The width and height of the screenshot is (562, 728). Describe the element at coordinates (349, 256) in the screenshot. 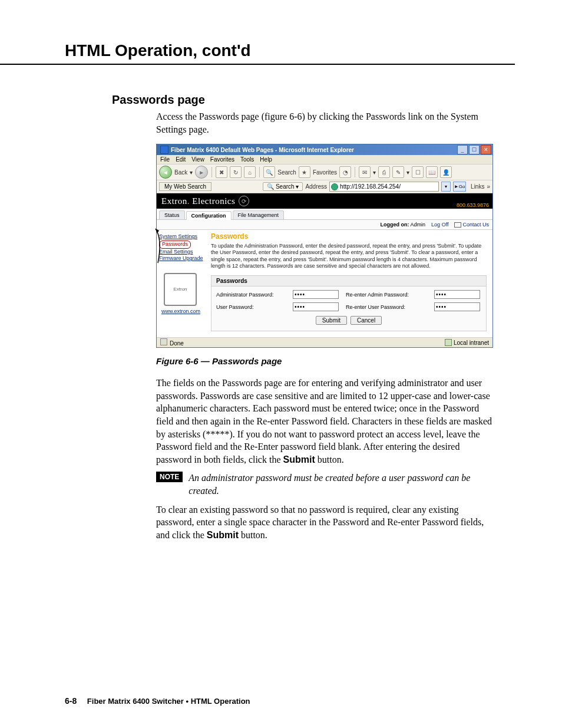

I see `panel-description: To update the Administration Password, e…` at that location.